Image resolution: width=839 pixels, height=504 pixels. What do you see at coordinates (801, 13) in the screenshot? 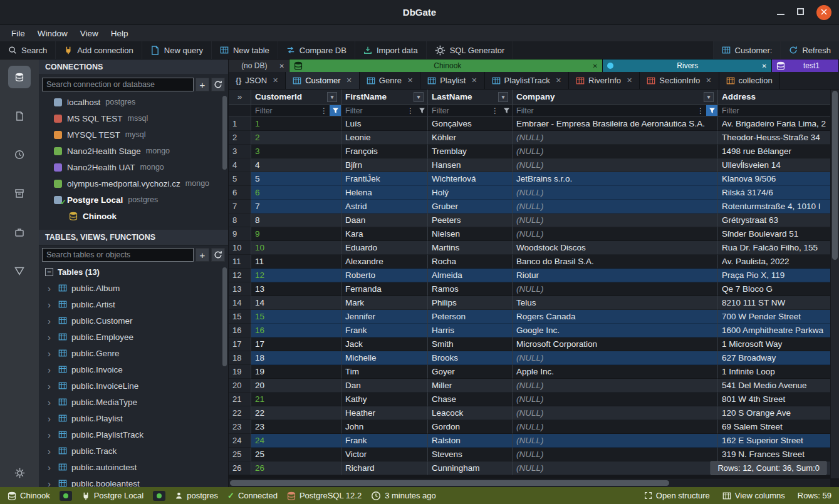
I see `maximize-button` at bounding box center [801, 13].